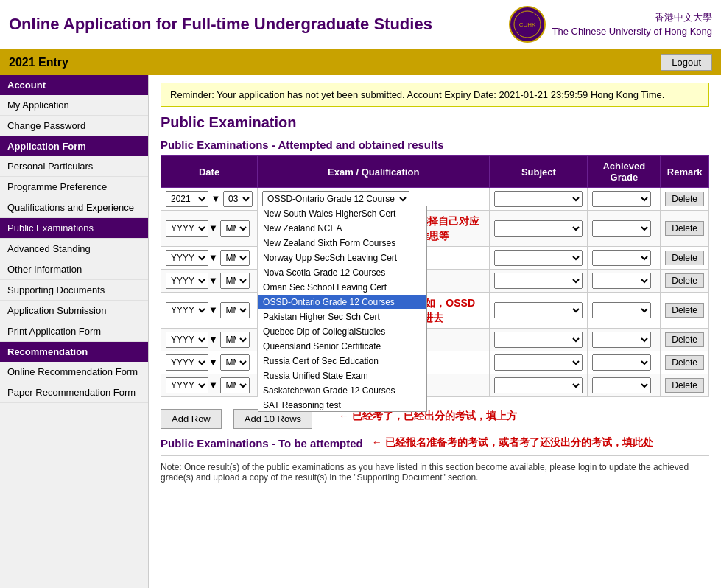  What do you see at coordinates (342, 273) in the screenshot?
I see `dd-item: Nova Scotia Grade 12 Courses` at bounding box center [342, 273].